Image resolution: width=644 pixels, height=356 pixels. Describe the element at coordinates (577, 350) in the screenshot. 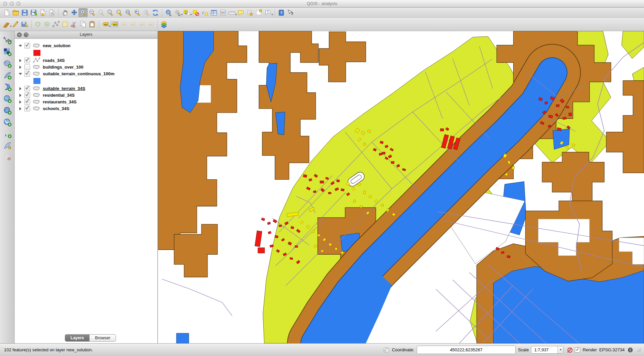

I see `render-checkbox` at that location.